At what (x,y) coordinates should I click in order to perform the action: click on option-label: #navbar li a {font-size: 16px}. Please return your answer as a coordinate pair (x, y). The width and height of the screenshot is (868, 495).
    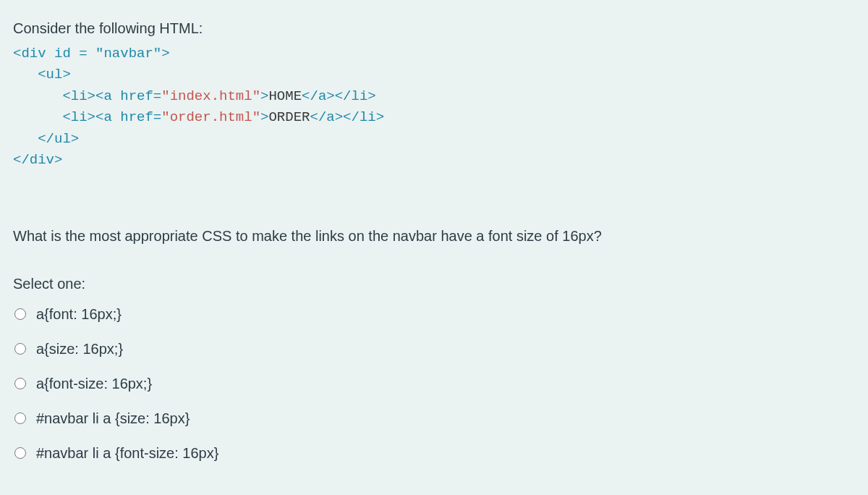
    Looking at the image, I should click on (127, 453).